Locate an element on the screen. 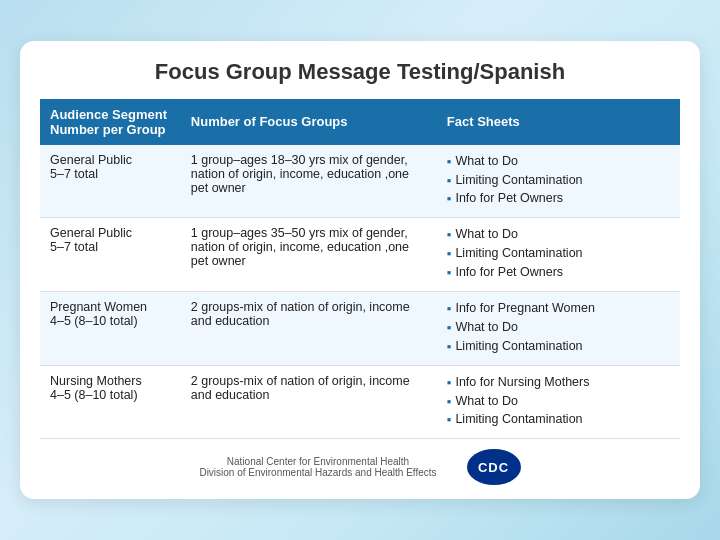 Image resolution: width=720 pixels, height=540 pixels. list-item: ▪Info for Nursing Mothers is located at coordinates (558, 384).